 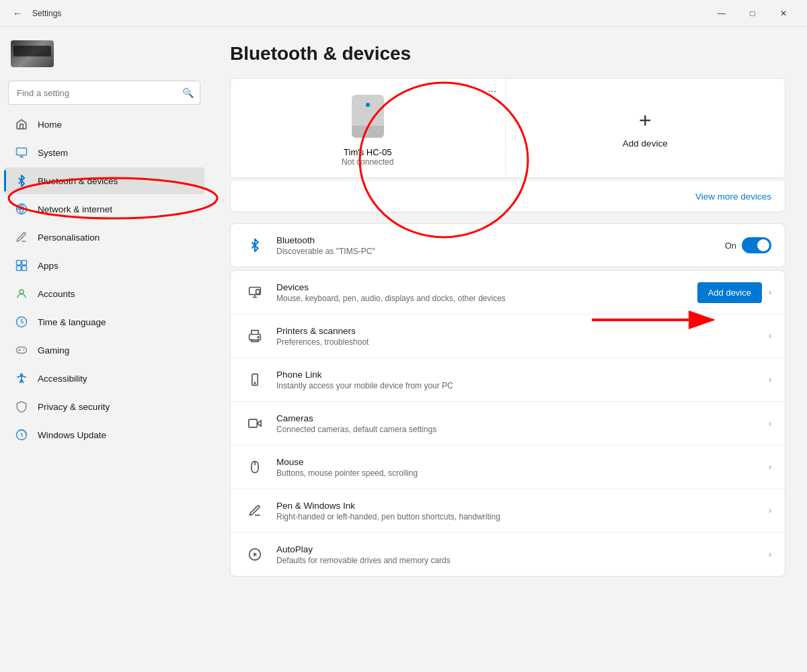 I want to click on apps-icon, so click(x=22, y=265).